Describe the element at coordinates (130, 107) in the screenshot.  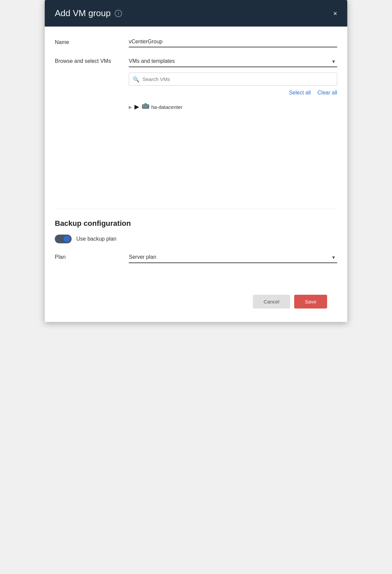
I see `tree-expand-icon: ▶` at that location.